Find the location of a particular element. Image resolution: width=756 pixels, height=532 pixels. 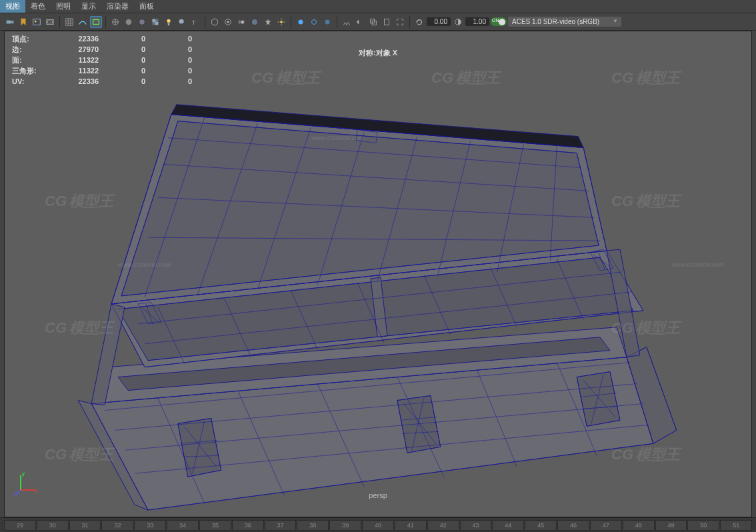

bookmark-icon is located at coordinates (23, 22).